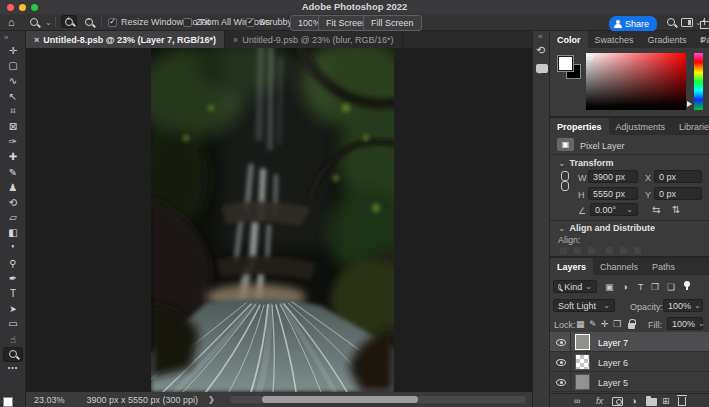 The width and height of the screenshot is (709, 407). I want to click on tab-gradients: Gradients, so click(668, 40).